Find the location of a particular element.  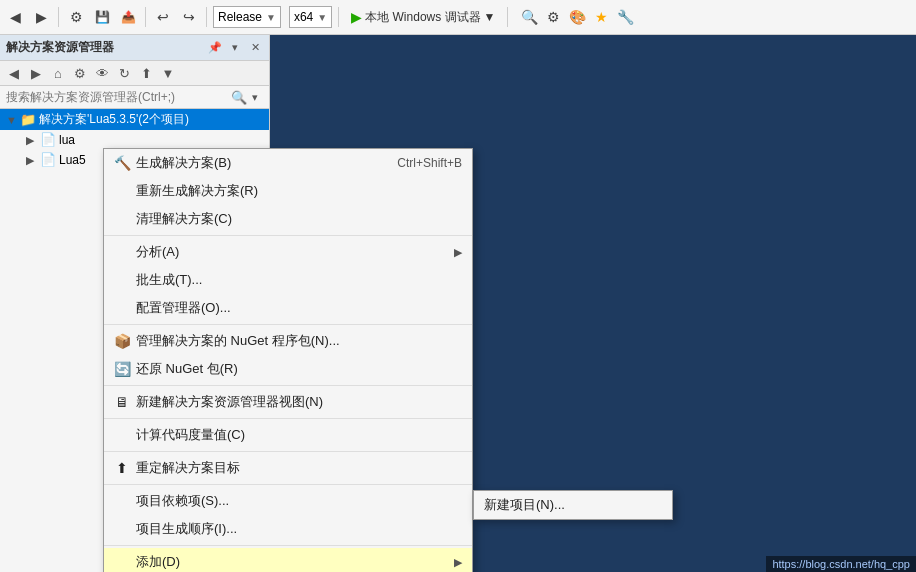

submenu-item-new-project: 新建项目(N)... is located at coordinates (573, 505).